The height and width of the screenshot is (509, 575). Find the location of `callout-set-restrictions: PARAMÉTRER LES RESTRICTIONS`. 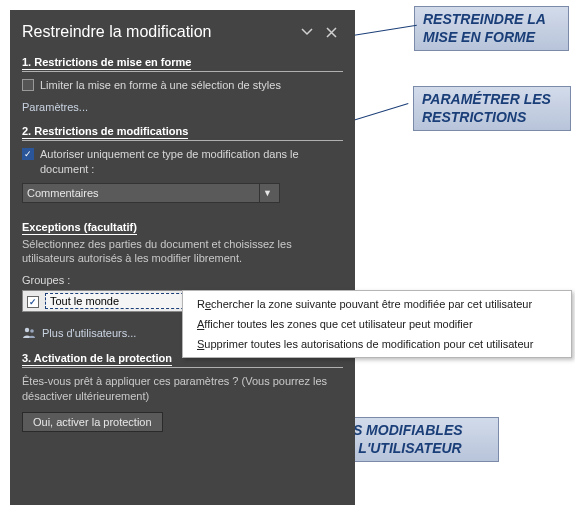

callout-set-restrictions: PARAMÉTRER LES RESTRICTIONS is located at coordinates (492, 108).